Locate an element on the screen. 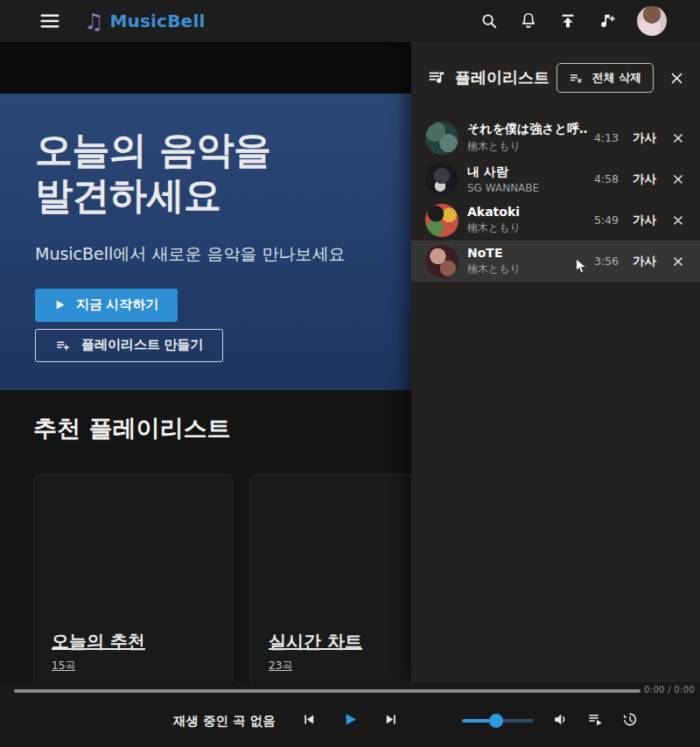 Image resolution: width=700 pixels, height=747 pixels. queue-icon is located at coordinates (595, 719).